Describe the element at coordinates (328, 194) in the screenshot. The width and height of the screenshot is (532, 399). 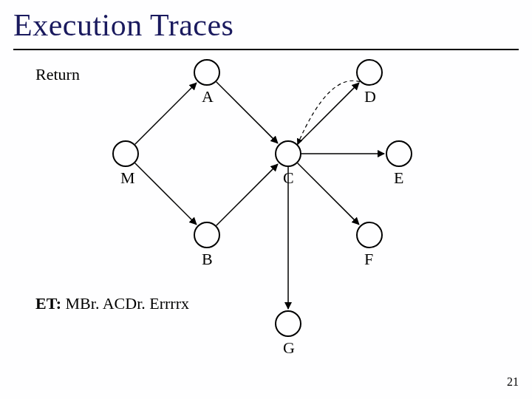
I see `edge-C-F` at that location.